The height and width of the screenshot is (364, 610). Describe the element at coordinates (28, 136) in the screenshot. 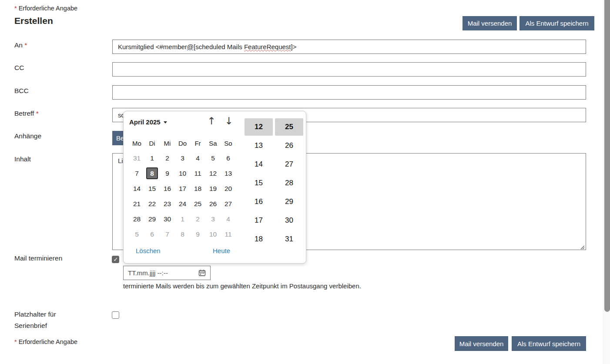

I see `anhaenge-label: Anhänge` at that location.